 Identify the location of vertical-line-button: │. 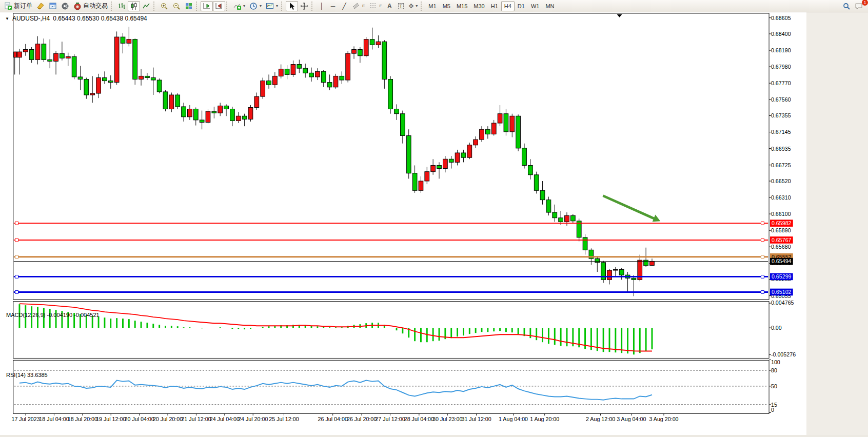
(322, 6).